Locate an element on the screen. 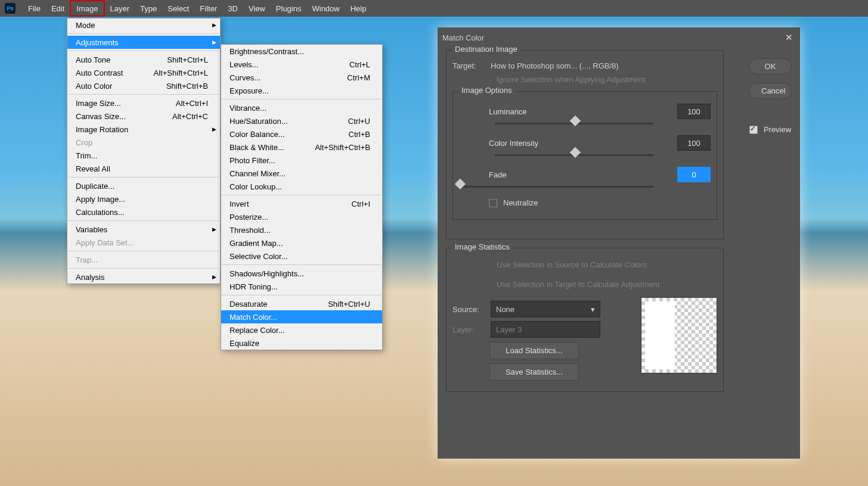  menu-view: View is located at coordinates (257, 8).